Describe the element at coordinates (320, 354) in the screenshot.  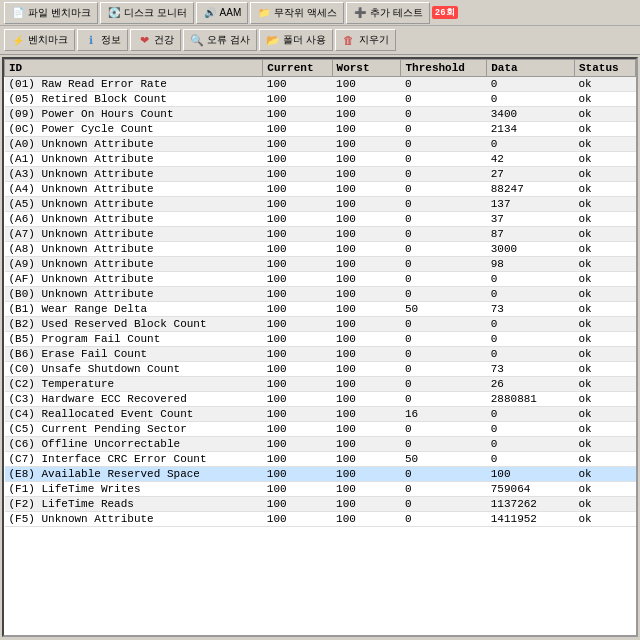
I see `table-row: (B6) Erase Fail Count10010000ok` at that location.